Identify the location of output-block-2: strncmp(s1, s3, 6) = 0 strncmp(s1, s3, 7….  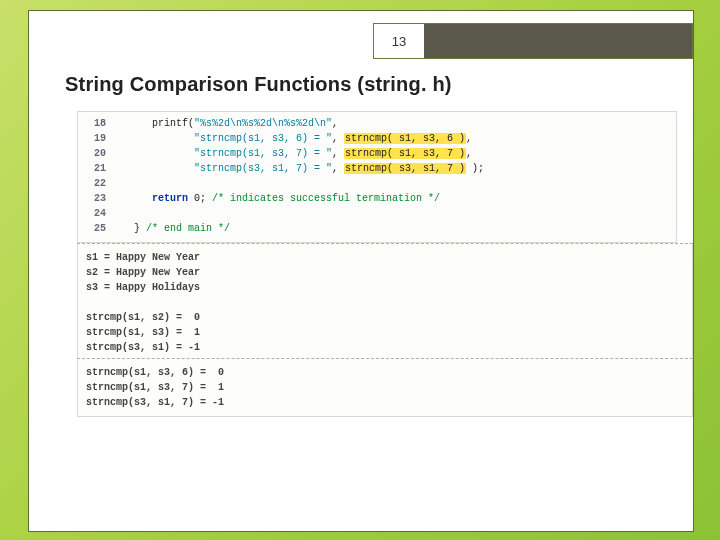
(385, 388).